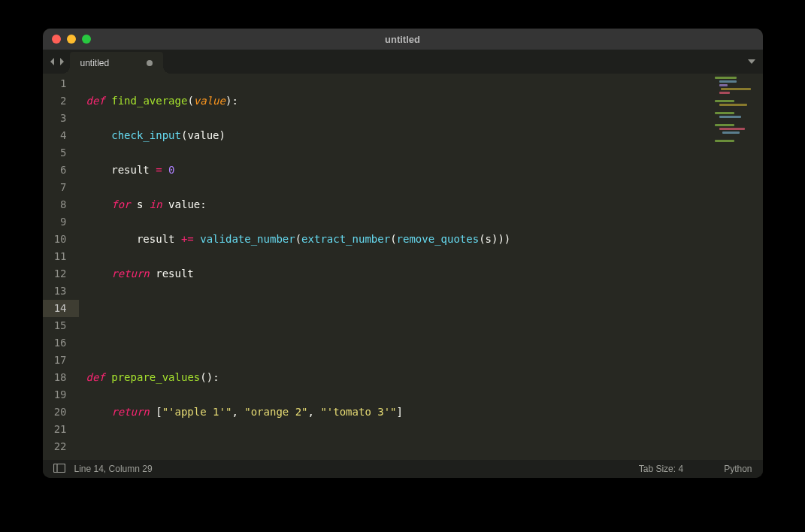 The image size is (805, 532). Describe the element at coordinates (55, 395) in the screenshot. I see `line-number: 19` at that location.